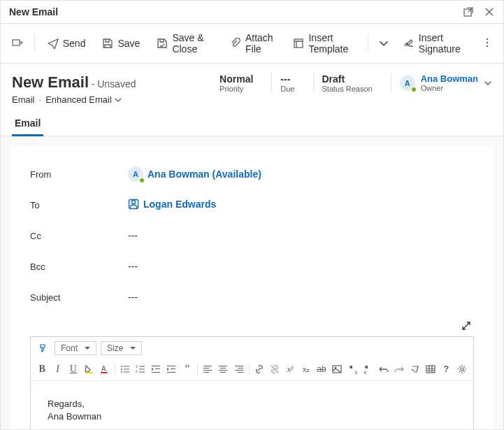 Image resolution: width=504 pixels, height=430 pixels. I want to click on from-lookup: A Ana Bowman (Available), so click(194, 174).